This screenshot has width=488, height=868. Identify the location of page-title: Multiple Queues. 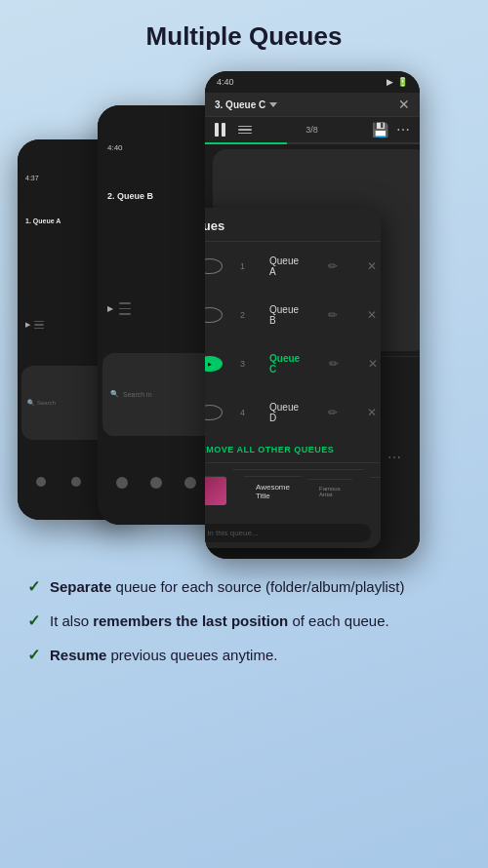
(244, 31).